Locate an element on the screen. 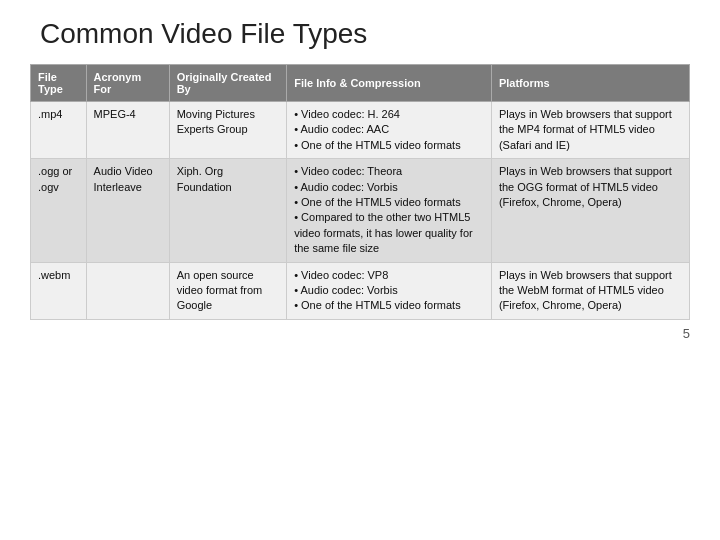 This screenshot has height=540, width=720. table-row: .mp4MPEG-4Moving Pictures Experts Group•… is located at coordinates (360, 130).